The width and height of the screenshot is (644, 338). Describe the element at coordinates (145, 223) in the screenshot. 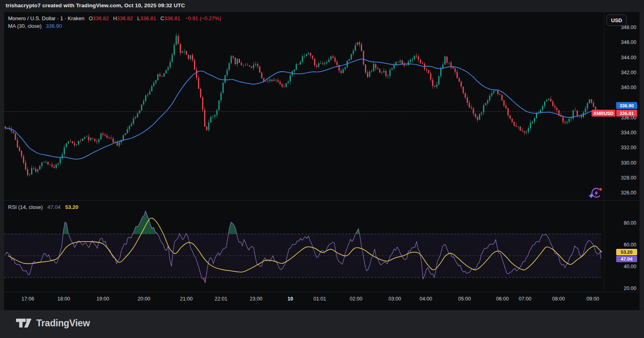

I see `rsi-overbought-fill` at that location.